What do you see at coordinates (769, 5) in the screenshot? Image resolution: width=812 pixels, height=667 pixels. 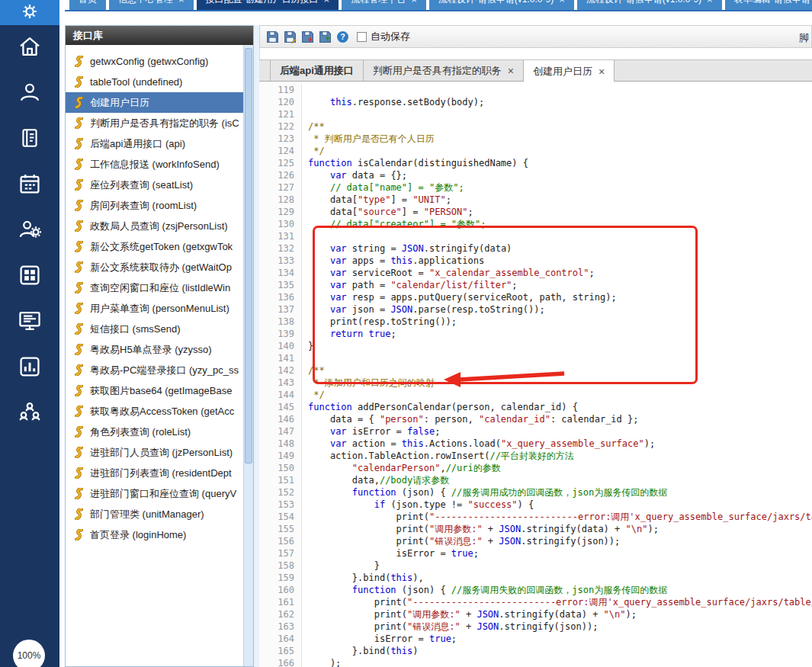 I see `top-tab: 表单编辑-请假申请×` at bounding box center [769, 5].